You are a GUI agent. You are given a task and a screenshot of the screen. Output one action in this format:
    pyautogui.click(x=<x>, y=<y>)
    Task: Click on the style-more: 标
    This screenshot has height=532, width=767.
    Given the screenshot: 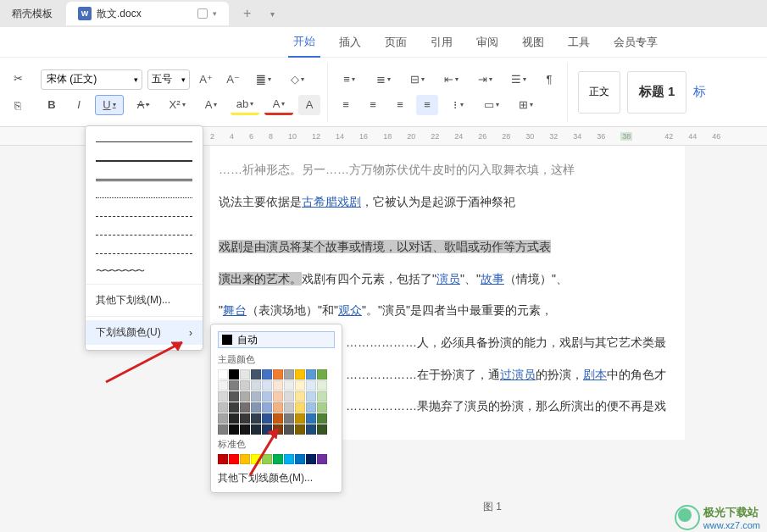 What is the action you would take?
    pyautogui.click(x=700, y=91)
    